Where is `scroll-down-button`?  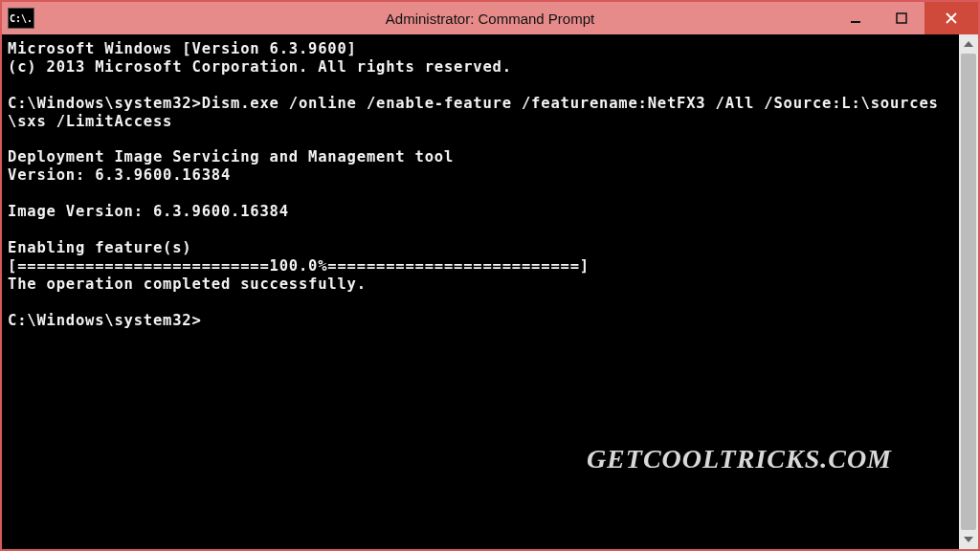 scroll-down-button is located at coordinates (969, 540).